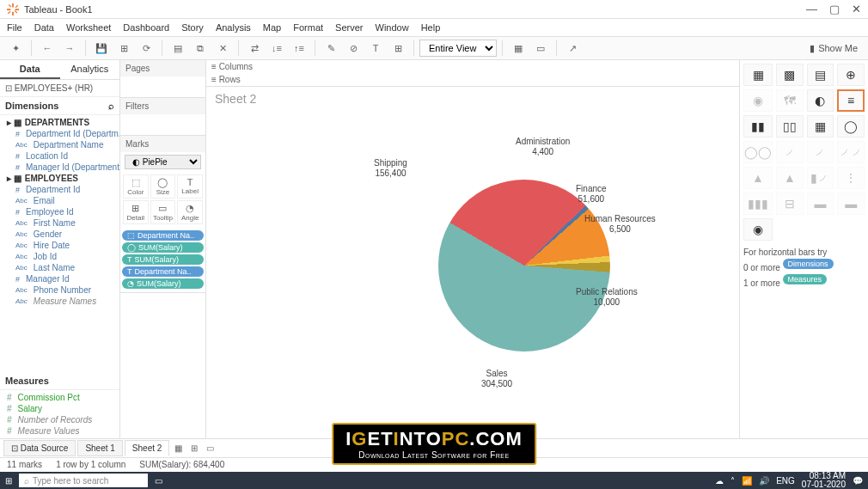  Describe the element at coordinates (163, 162) in the screenshot. I see `mark-type-selector: ◐ PiePie` at that location.